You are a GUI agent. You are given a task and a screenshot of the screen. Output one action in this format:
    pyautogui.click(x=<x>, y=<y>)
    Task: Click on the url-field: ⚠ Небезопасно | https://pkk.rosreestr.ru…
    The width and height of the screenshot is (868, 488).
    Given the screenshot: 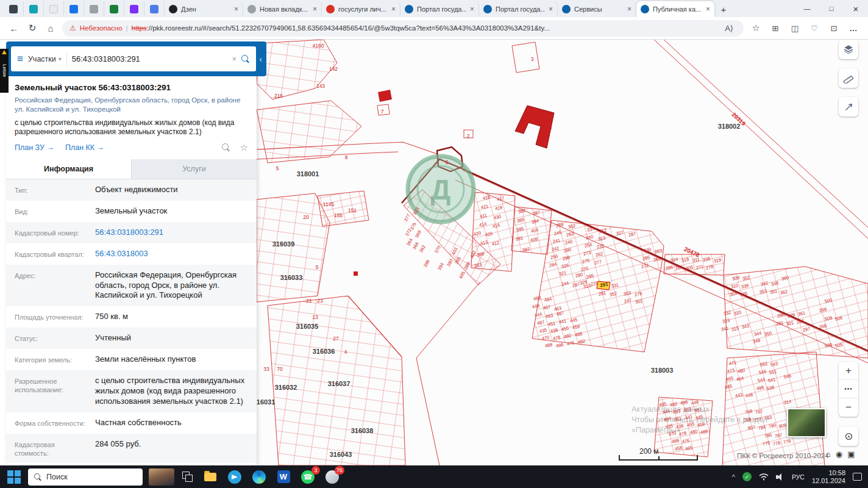 What is the action you would take?
    pyautogui.click(x=403, y=28)
    